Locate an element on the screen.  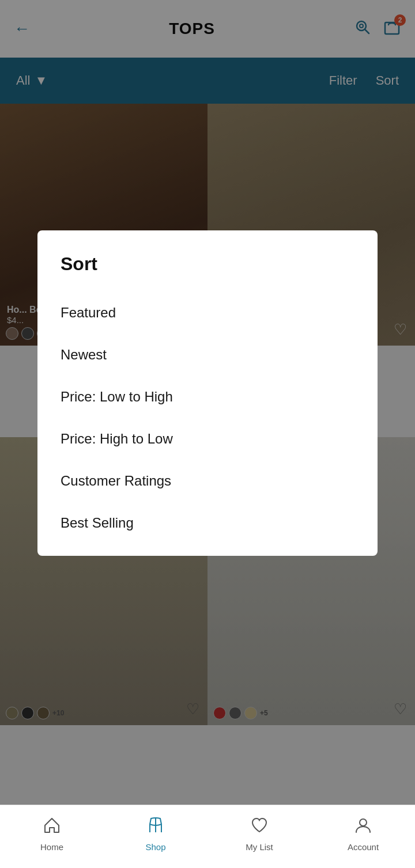
sort-modal-title: Sort is located at coordinates (207, 273).